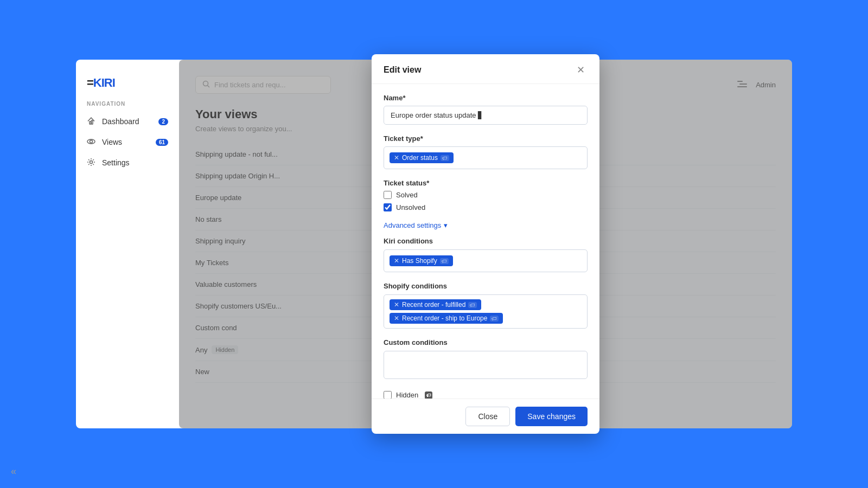 The width and height of the screenshot is (868, 488). I want to click on collapse-button: «, so click(14, 472).